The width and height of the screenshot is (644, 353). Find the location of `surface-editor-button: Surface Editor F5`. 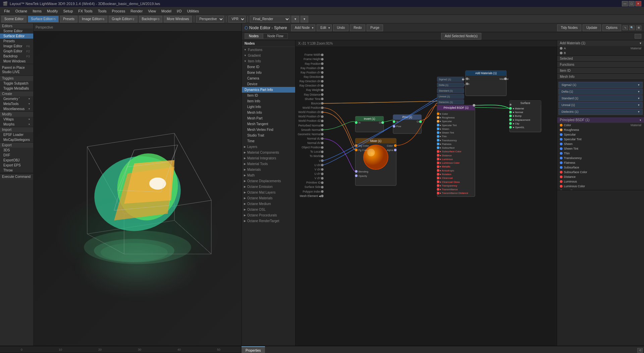

surface-editor-button: Surface Editor F5 is located at coordinates (43, 19).